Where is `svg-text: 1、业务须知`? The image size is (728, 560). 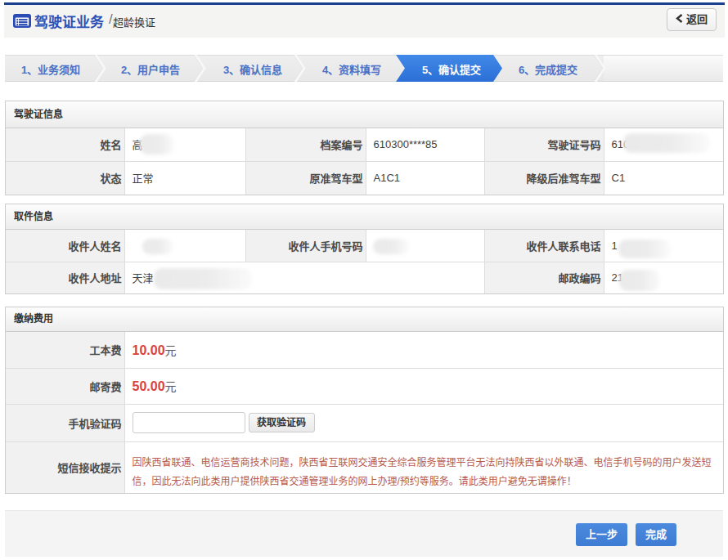 svg-text: 1、业务须知 is located at coordinates (51, 70).